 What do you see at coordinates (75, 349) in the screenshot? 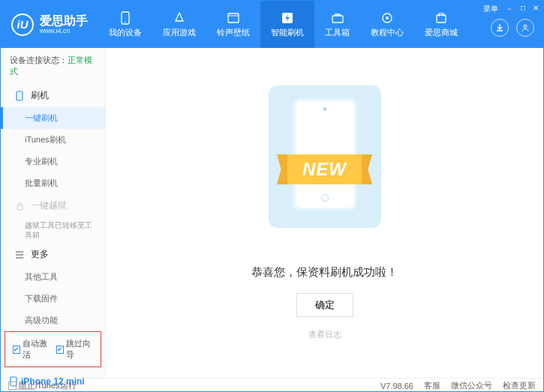
I see `skip-guide-checkbox: ✔跳过向导` at bounding box center [75, 349].